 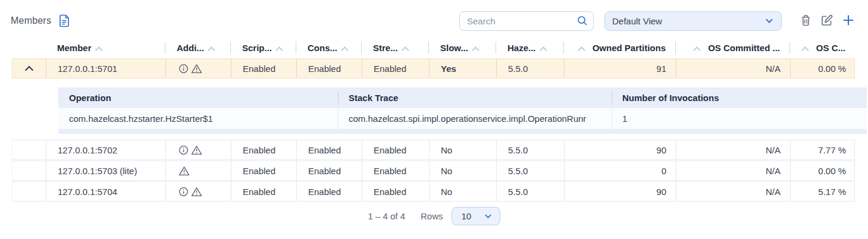 What do you see at coordinates (105, 48) in the screenshot?
I see `column-header-member: Member` at bounding box center [105, 48].